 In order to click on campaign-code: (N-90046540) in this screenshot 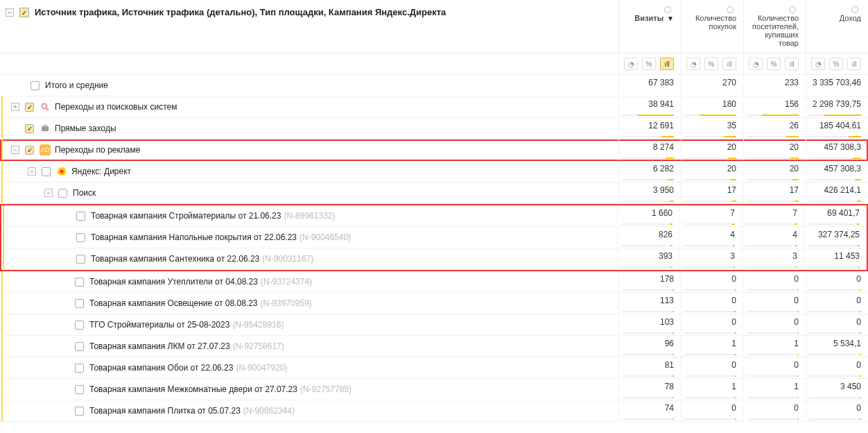, I will do `click(325, 237)`.